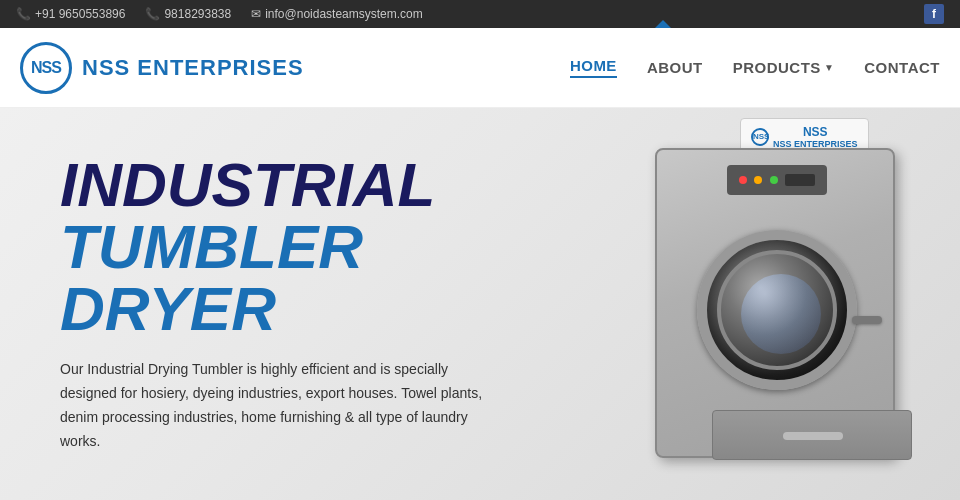 This screenshot has width=960, height=500. What do you see at coordinates (829, 68) in the screenshot?
I see `products-dropdown-icon: ▼` at bounding box center [829, 68].